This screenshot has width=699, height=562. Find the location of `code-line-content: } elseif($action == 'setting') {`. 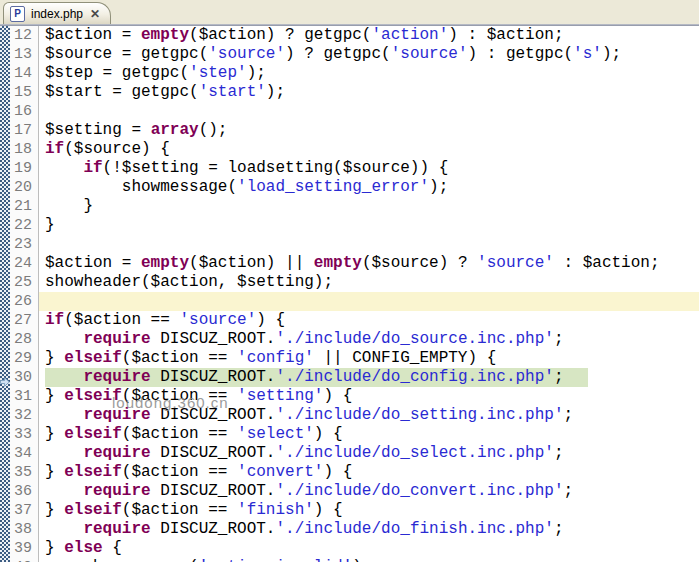

code-line-content: } elseif($action == 'setting') { is located at coordinates (369, 396).